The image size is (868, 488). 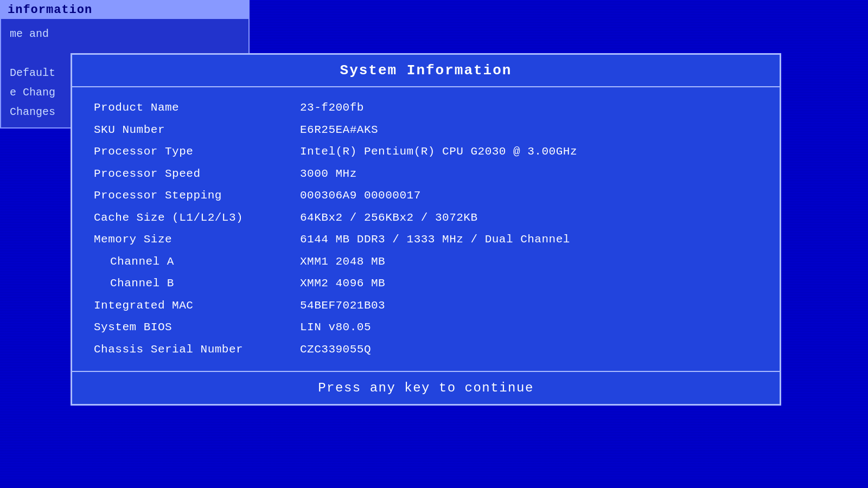 What do you see at coordinates (197, 108) in the screenshot?
I see `info-label-0: Product Name` at bounding box center [197, 108].